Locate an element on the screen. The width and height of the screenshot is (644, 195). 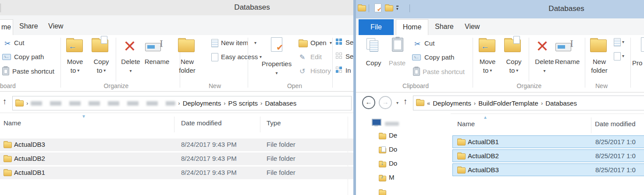
properties-label: Properties is located at coordinates (277, 64).